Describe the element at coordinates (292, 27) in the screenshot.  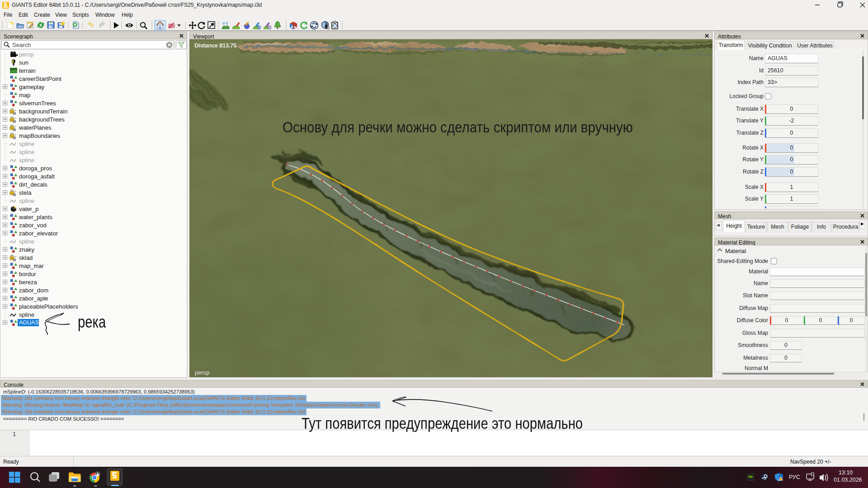
I see `svg-text: A` at that location.